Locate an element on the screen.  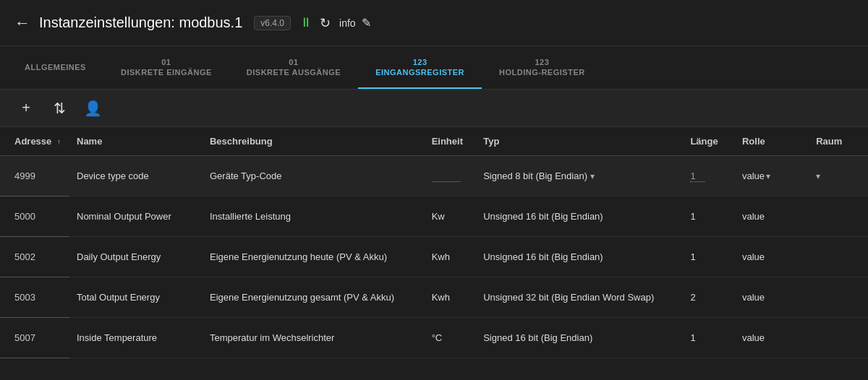
pause-icon: ⏸ is located at coordinates (306, 23).